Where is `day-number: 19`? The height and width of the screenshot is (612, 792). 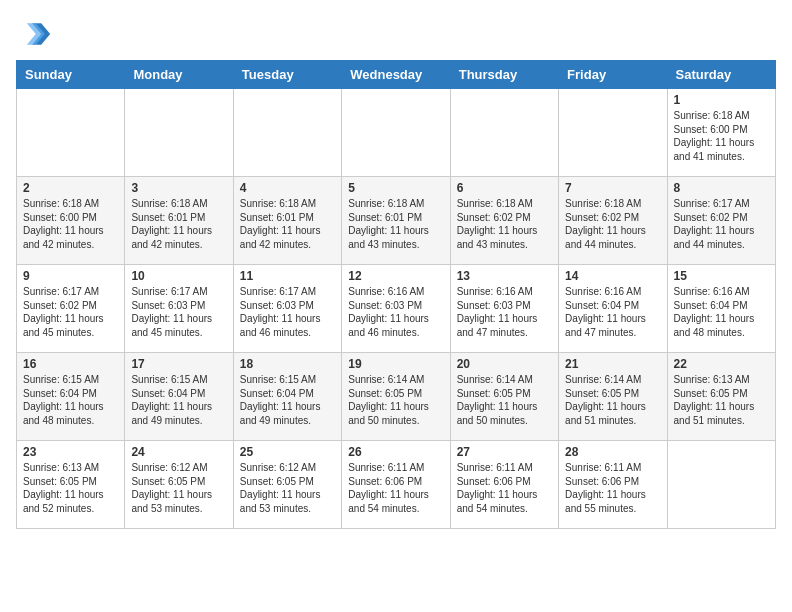
day-number: 19 is located at coordinates (396, 364).